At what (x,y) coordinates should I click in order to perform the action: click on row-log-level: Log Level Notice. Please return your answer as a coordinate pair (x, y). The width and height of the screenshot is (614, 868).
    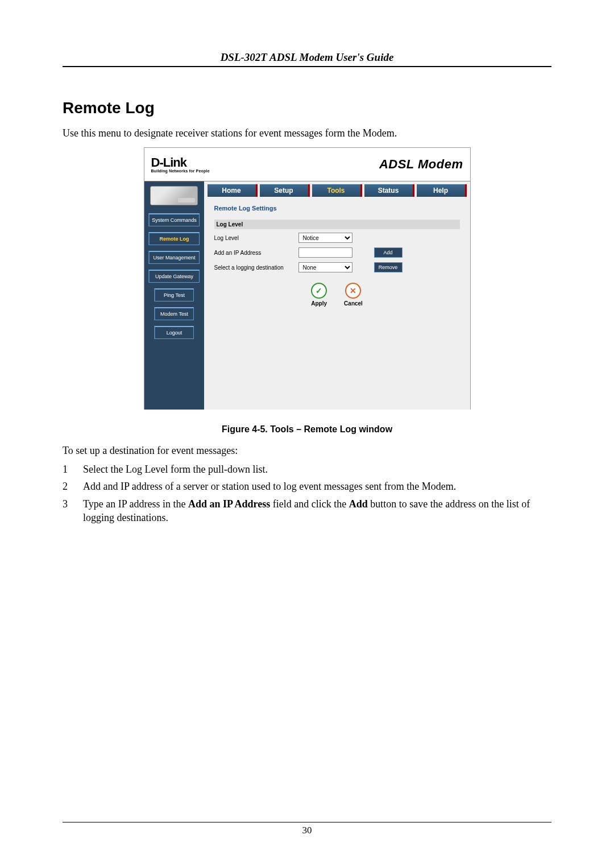
    Looking at the image, I should click on (337, 238).